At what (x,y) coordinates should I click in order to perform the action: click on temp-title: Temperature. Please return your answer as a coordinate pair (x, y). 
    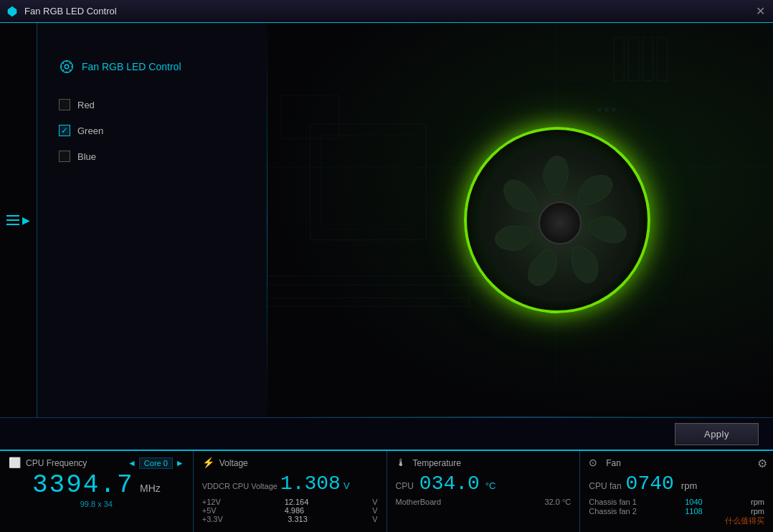
    Looking at the image, I should click on (437, 463).